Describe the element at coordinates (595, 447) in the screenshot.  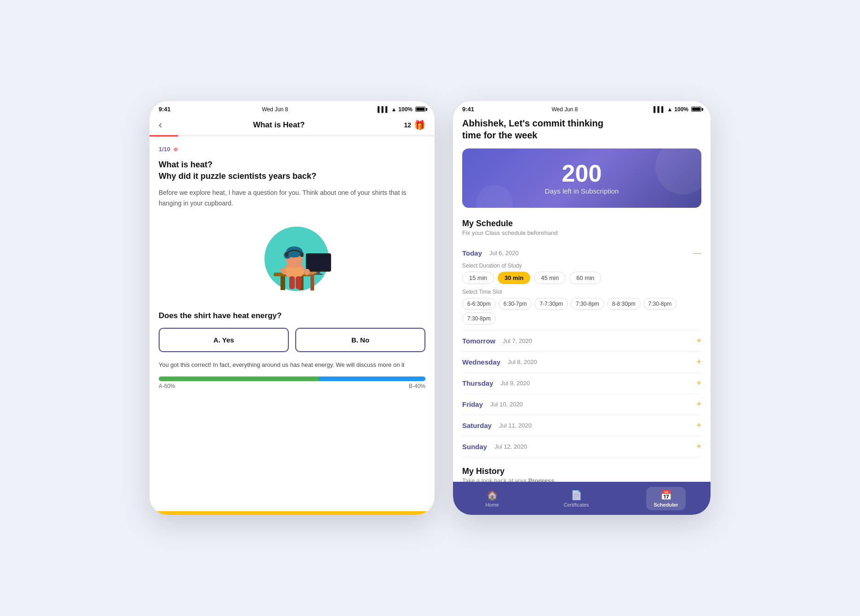
I see `day-date: Jul 12, 2020` at that location.